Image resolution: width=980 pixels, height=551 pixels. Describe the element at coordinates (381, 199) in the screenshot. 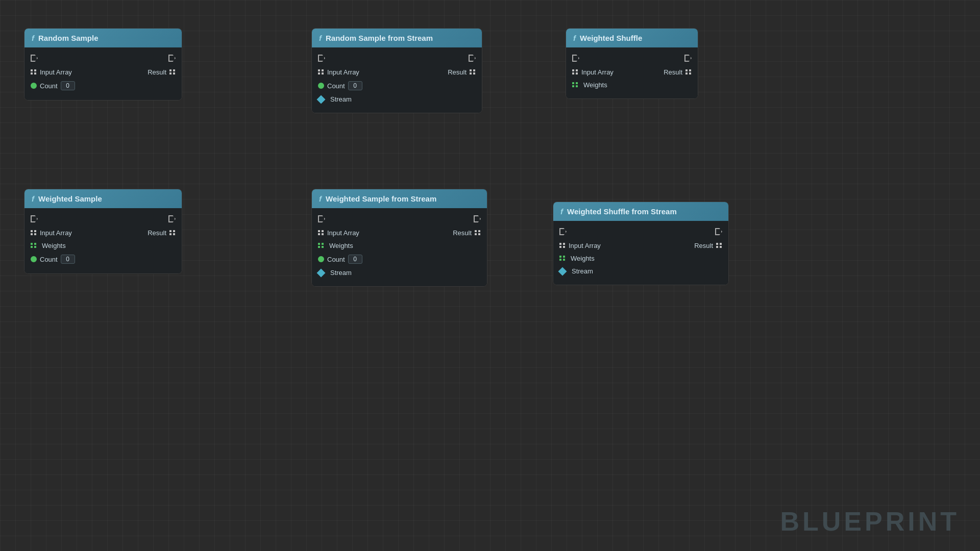

I see `node-title: Weighted Sample from Stream` at that location.